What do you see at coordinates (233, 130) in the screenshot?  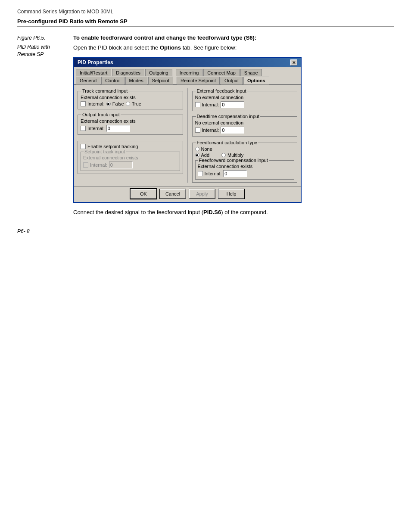 I see `deadtime-comp-value` at bounding box center [233, 130].